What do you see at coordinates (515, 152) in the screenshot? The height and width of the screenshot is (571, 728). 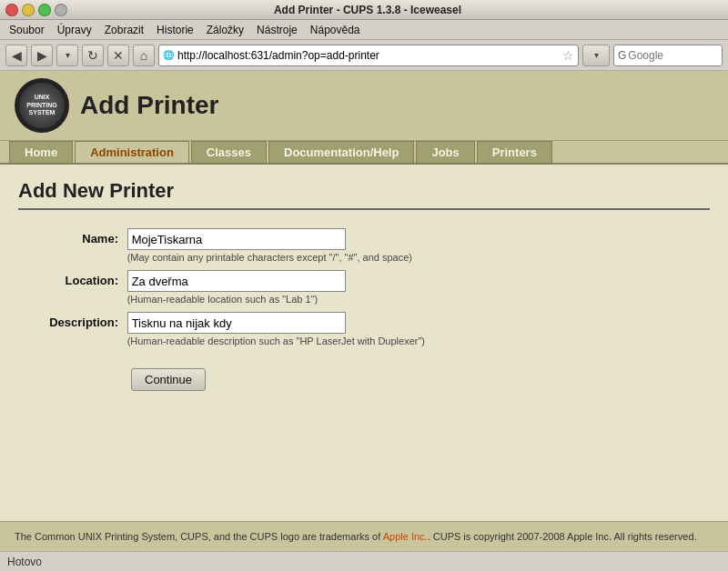 I see `tab-printers: Printers` at bounding box center [515, 152].